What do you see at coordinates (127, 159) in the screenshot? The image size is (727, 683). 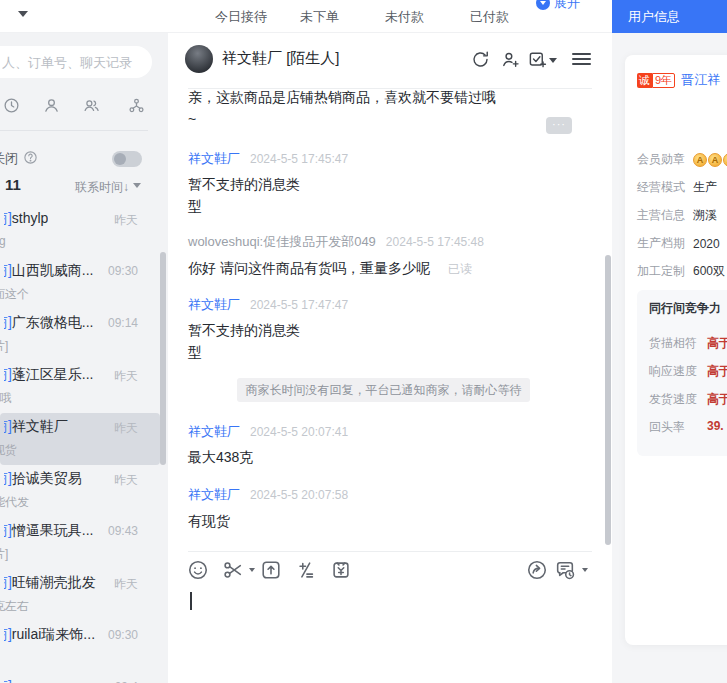 I see `filter-toggle` at bounding box center [127, 159].